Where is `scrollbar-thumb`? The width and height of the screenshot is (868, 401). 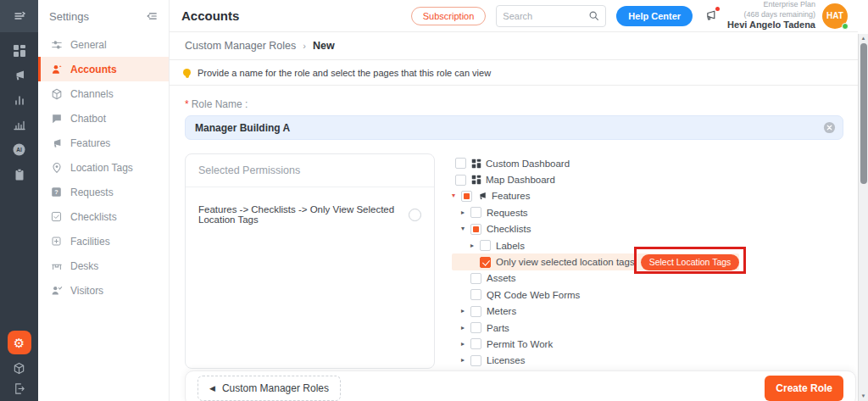
scrollbar-thumb is located at coordinates (864, 114).